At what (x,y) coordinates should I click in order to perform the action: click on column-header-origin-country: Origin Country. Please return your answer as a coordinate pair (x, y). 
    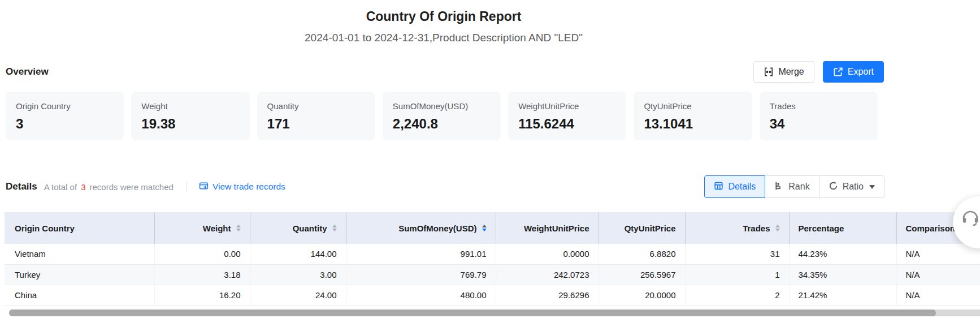
    Looking at the image, I should click on (79, 228).